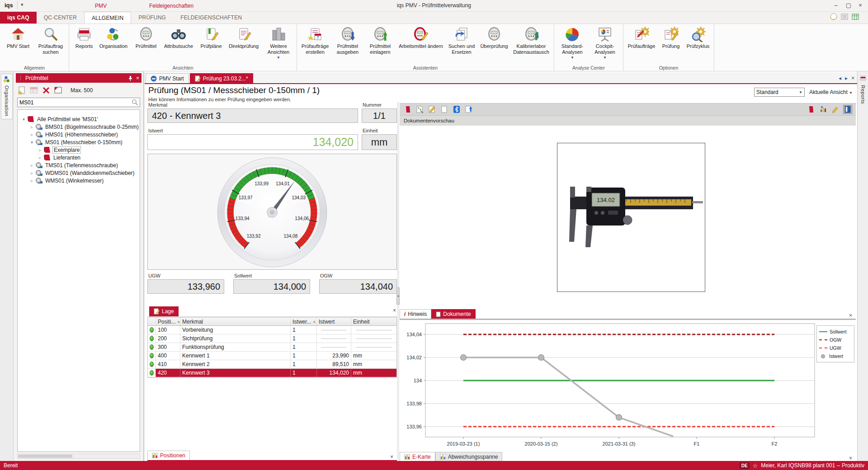 The image size is (868, 470). I want to click on new-doc-icon, so click(444, 109).